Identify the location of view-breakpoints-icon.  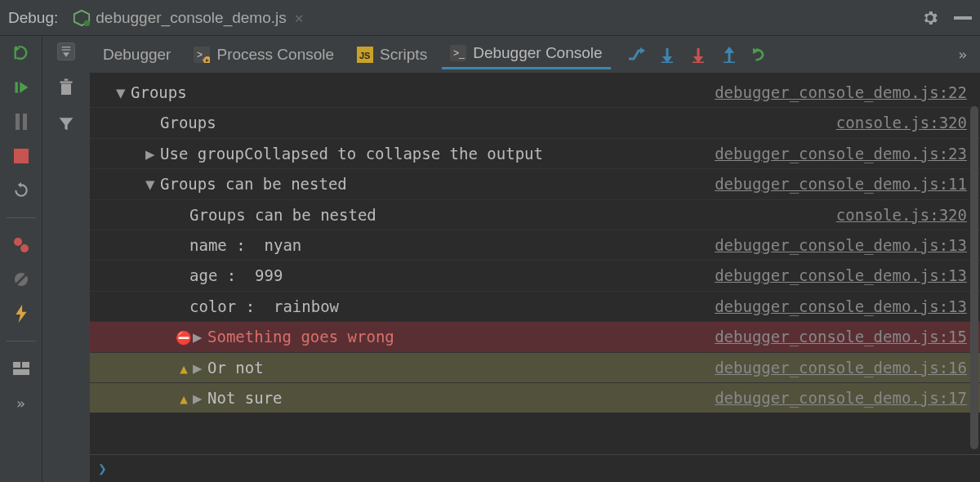
(21, 245).